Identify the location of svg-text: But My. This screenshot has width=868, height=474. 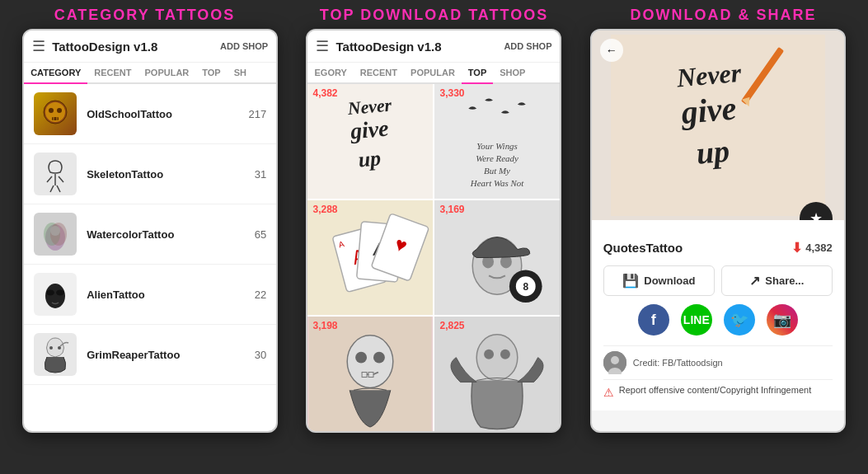
(498, 171).